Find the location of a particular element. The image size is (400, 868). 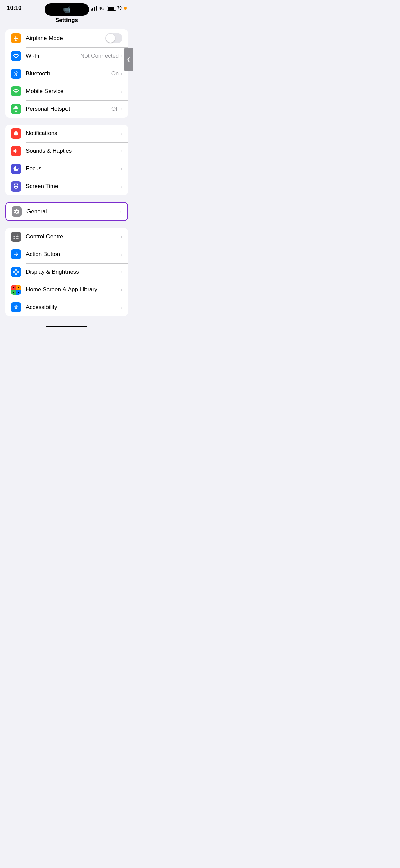

personal-hotspot-row: Personal Hotspot Off › is located at coordinates (66, 109).